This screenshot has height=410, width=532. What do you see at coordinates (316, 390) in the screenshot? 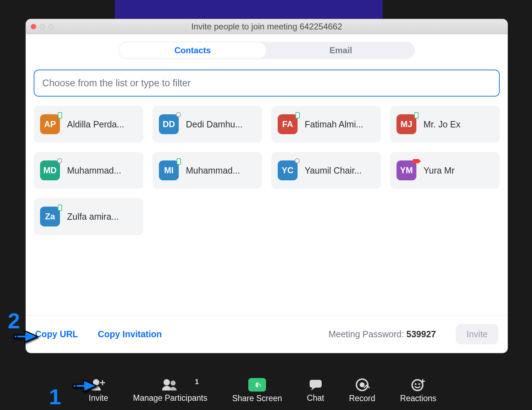
I see `toolbar-chat: Chat` at bounding box center [316, 390].